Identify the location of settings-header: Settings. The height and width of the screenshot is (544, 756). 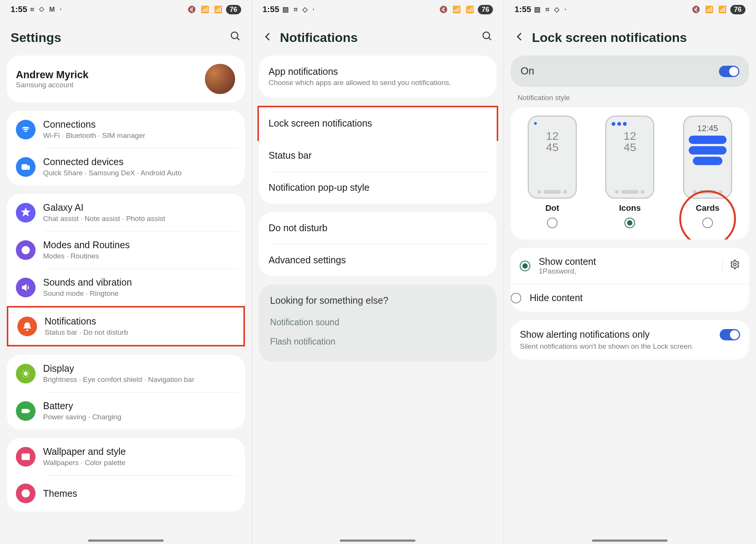
(126, 37).